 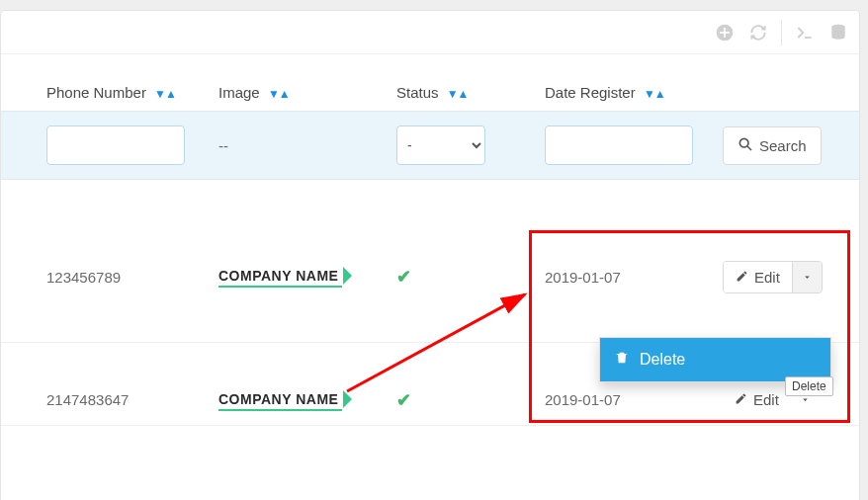 I want to click on sort-date: ▼▲, so click(x=654, y=93).